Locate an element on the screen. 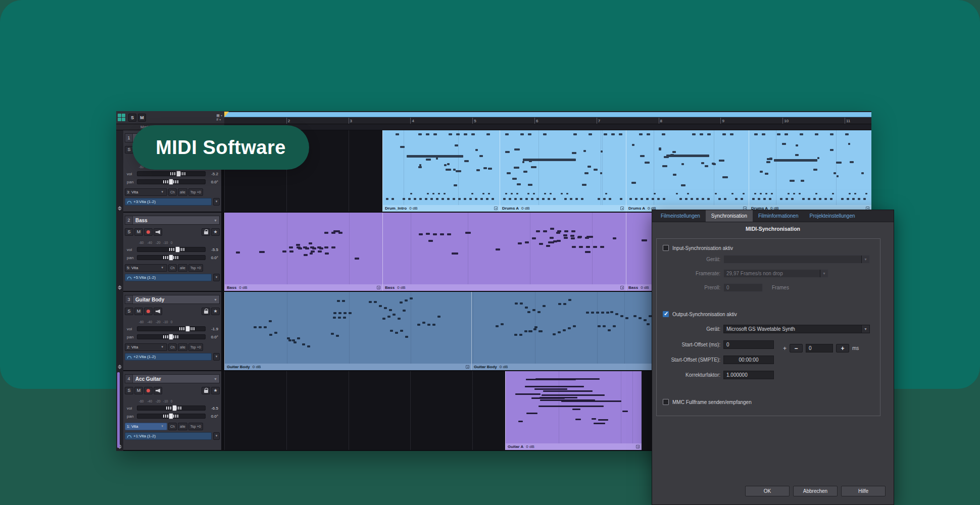 The image size is (980, 505). spinner-decrement-button: − is located at coordinates (796, 348).